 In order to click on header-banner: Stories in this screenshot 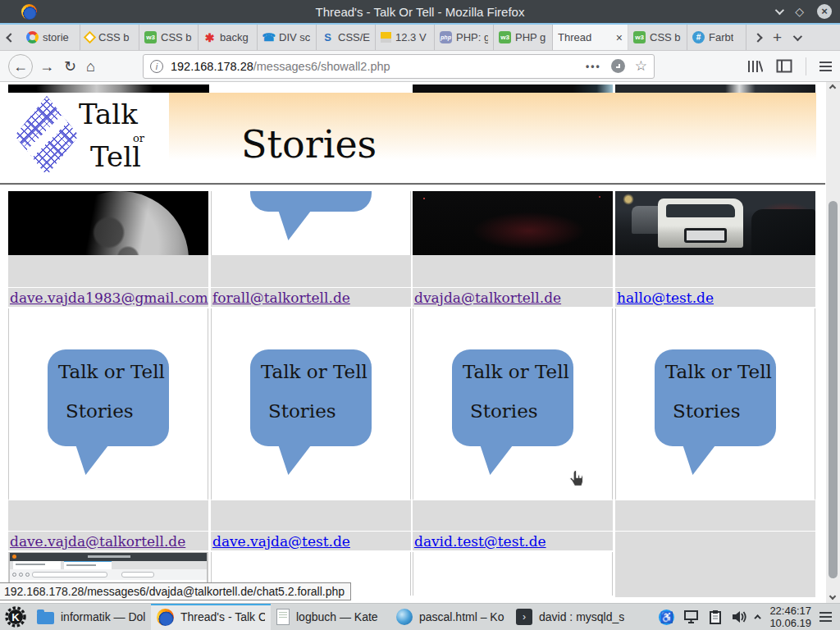, I will do `click(492, 136)`.